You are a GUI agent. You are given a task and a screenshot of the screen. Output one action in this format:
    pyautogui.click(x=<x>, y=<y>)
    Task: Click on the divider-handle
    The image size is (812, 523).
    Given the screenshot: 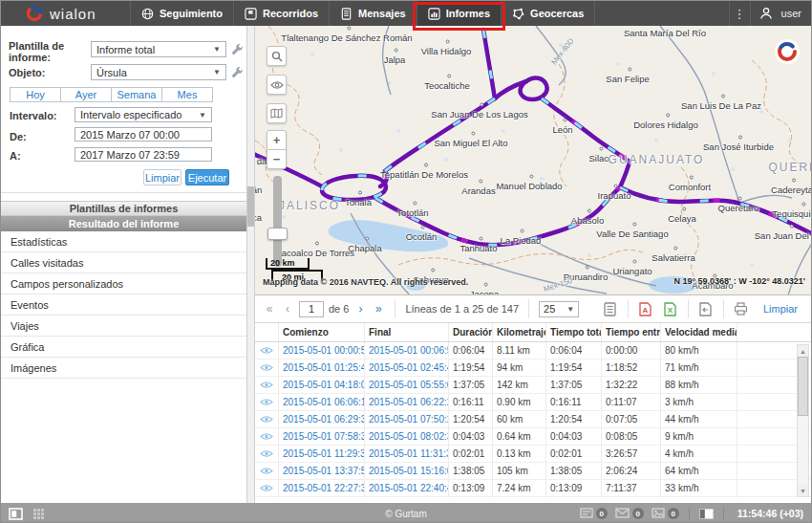 What is the action you would take?
    pyautogui.click(x=250, y=207)
    